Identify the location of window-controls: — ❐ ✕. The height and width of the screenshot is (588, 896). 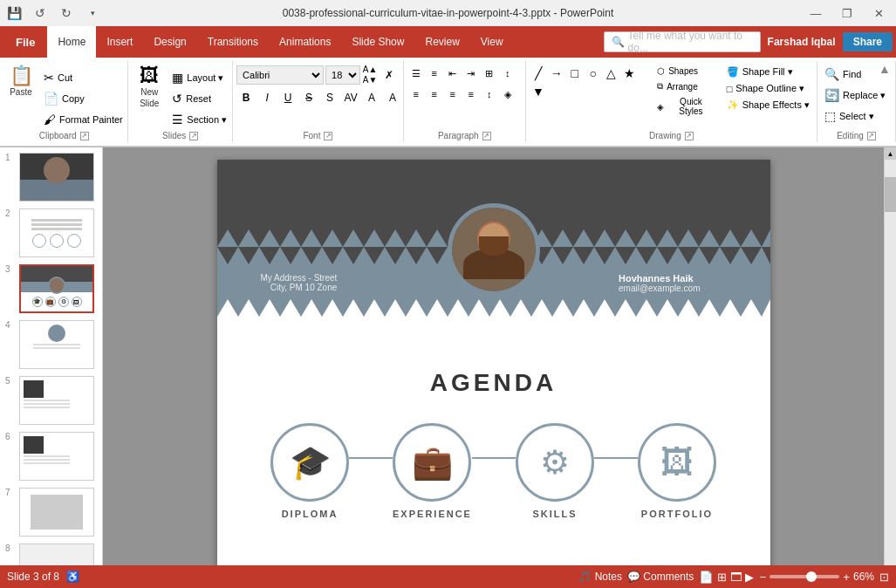
(849, 13).